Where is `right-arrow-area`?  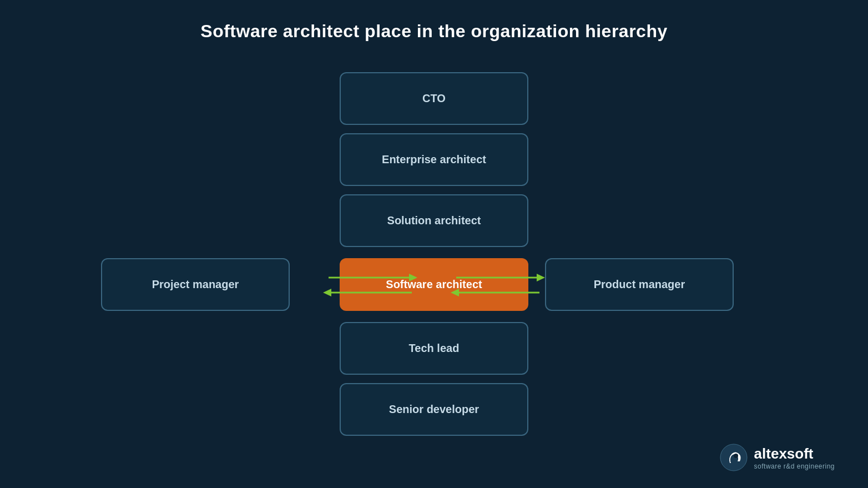
right-arrow-area is located at coordinates (498, 284).